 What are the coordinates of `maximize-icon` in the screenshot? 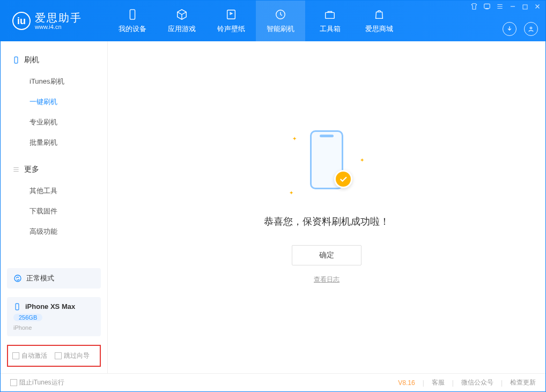 It's located at (525, 8).